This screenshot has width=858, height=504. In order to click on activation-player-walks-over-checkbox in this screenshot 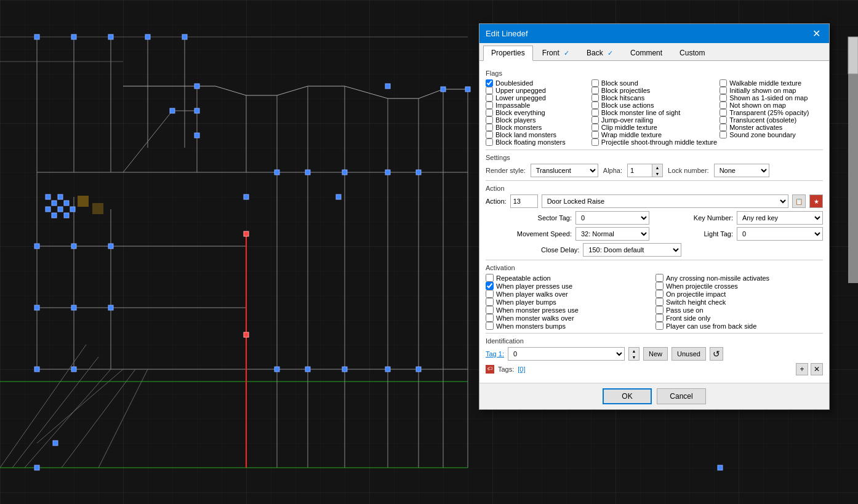, I will do `click(490, 294)`.